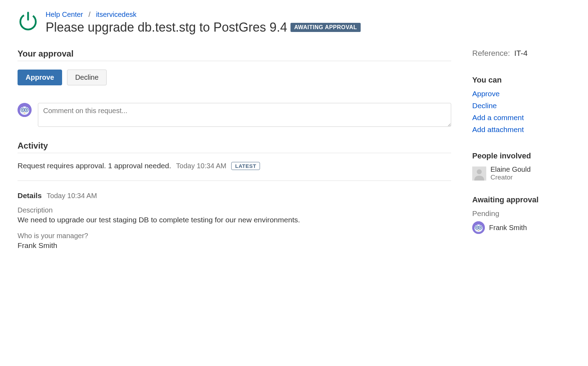 The width and height of the screenshot is (588, 366). I want to click on manager-label: Who is your manager?, so click(234, 236).